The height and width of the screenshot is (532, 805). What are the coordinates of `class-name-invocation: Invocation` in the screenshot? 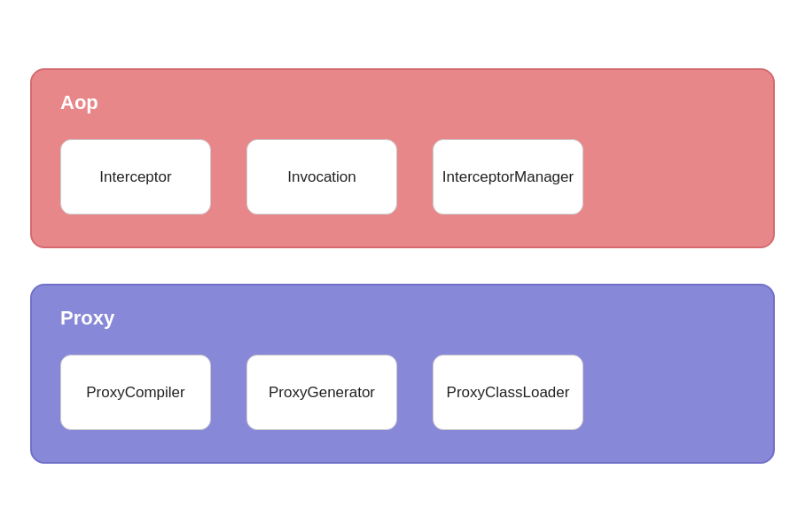 It's located at (322, 177).